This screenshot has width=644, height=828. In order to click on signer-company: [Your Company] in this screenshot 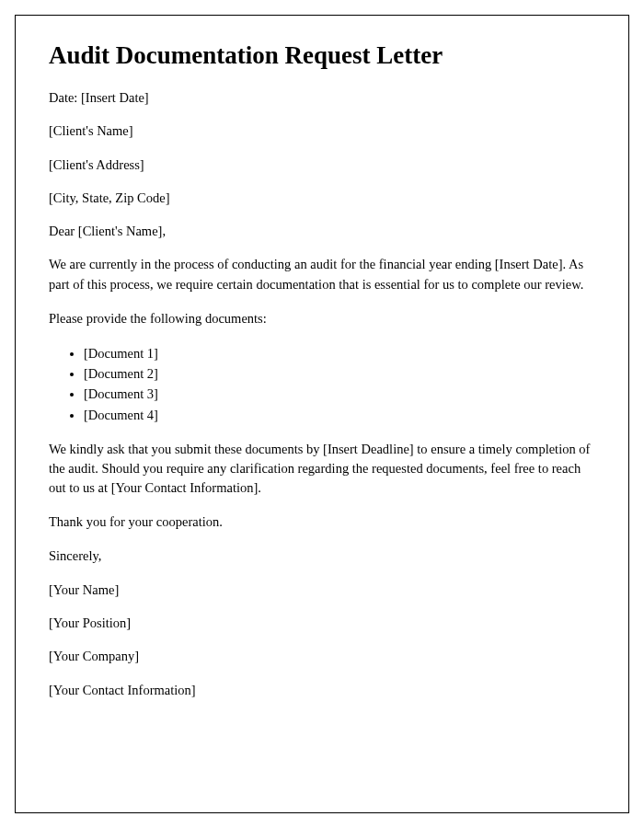, I will do `click(322, 656)`.